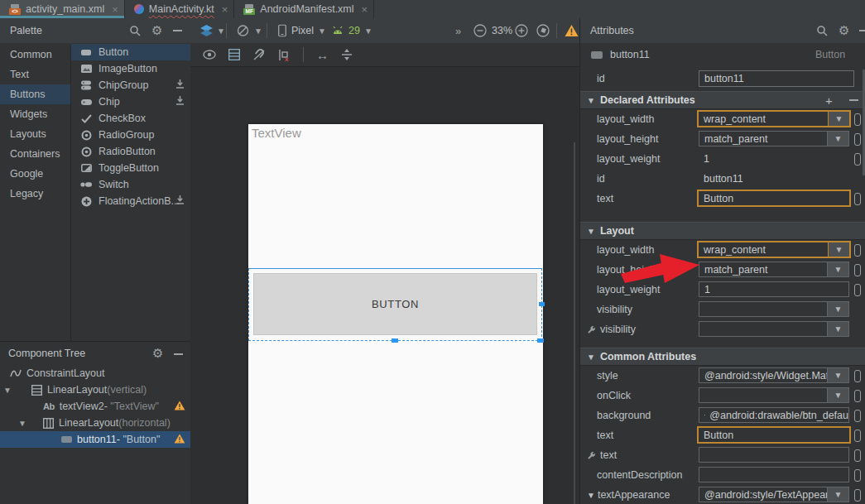 The image size is (865, 504). Describe the element at coordinates (774, 396) in the screenshot. I see `onclick-dropdown: ▼` at that location.